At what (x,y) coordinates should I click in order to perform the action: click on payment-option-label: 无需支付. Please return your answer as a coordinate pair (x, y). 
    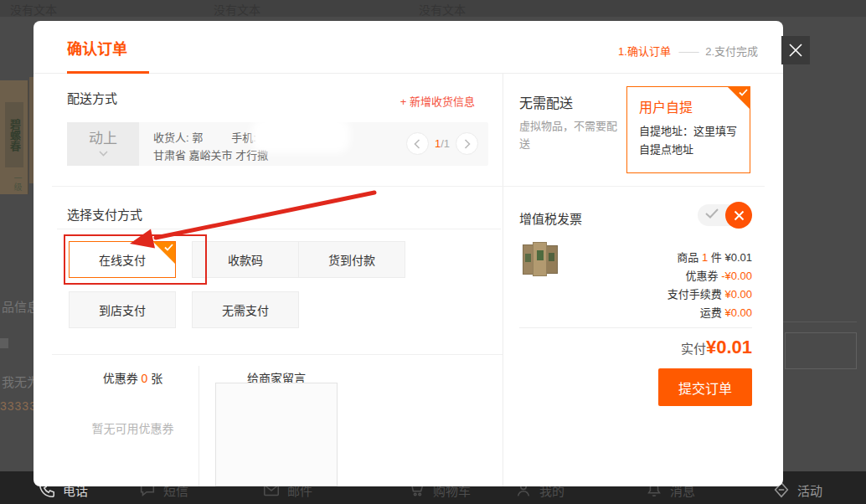
    Looking at the image, I should click on (245, 310).